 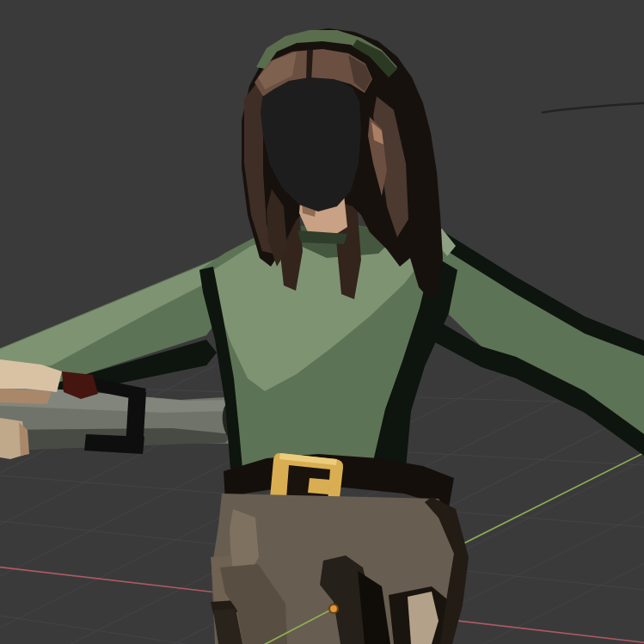 What do you see at coordinates (334, 609) in the screenshot?
I see `origin-dot` at bounding box center [334, 609].